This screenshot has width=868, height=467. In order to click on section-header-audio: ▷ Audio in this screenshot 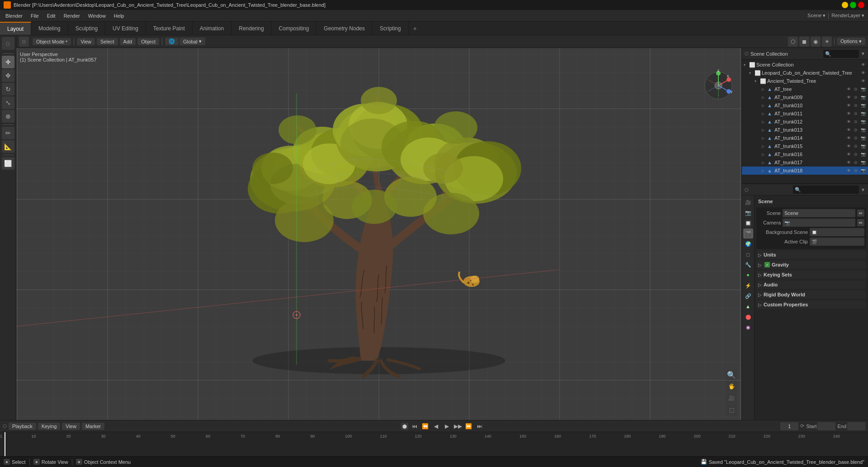, I will do `click(811, 285)`.